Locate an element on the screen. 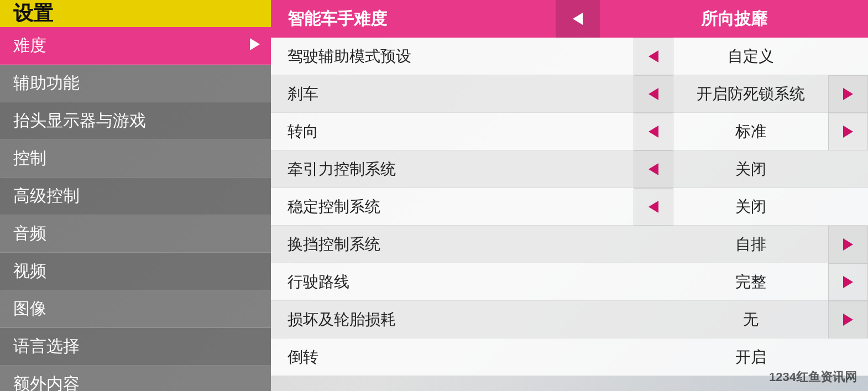 This screenshot has height=391, width=868. row-left-arrow-traction is located at coordinates (653, 169).